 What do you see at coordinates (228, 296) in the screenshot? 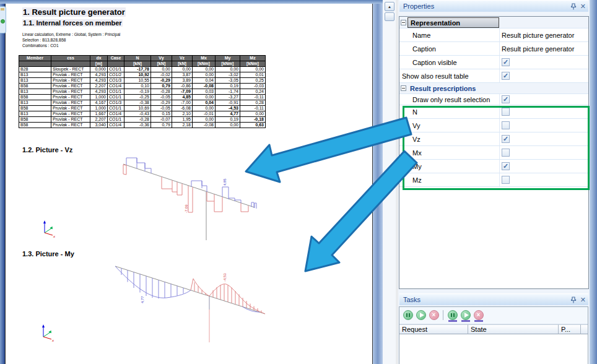
I see `my-negative-curve` at bounding box center [228, 296].